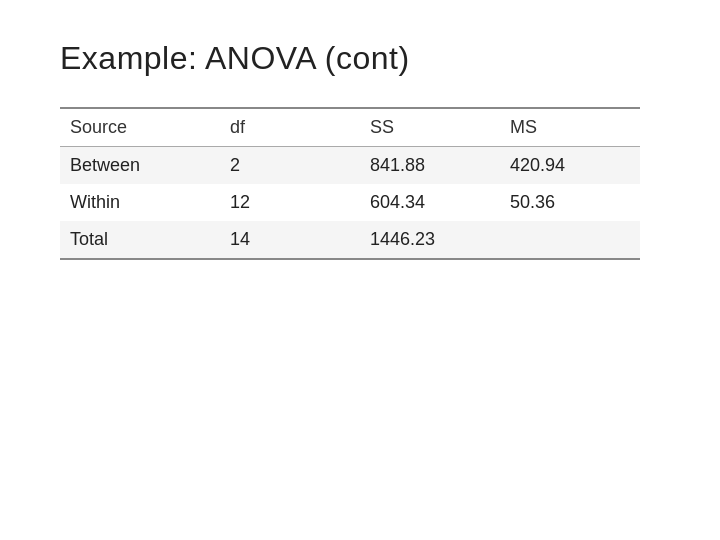 The image size is (720, 540). What do you see at coordinates (350, 240) in the screenshot?
I see `table-row: Total141446.23` at bounding box center [350, 240].